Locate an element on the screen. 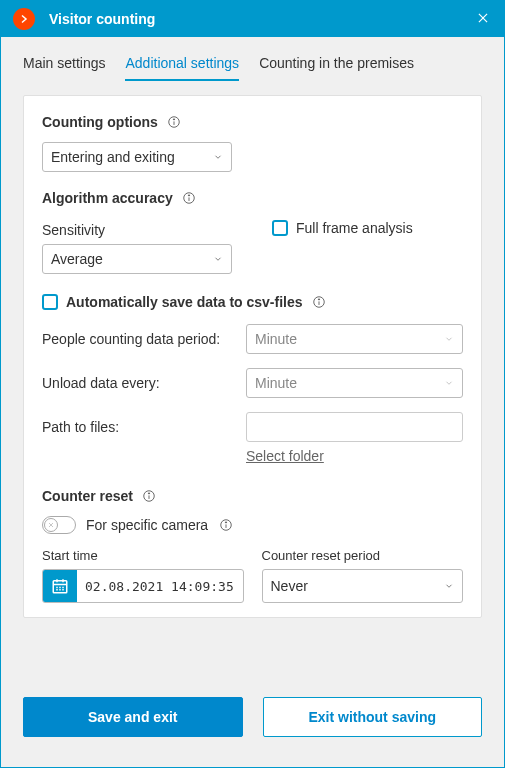  period-row: People counting data period: Minute is located at coordinates (252, 339).